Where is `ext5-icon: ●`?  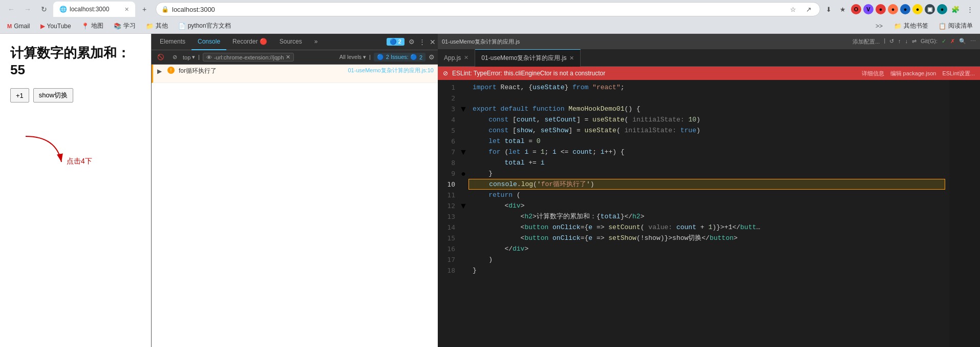
ext5-icon: ● is located at coordinates (905, 9).